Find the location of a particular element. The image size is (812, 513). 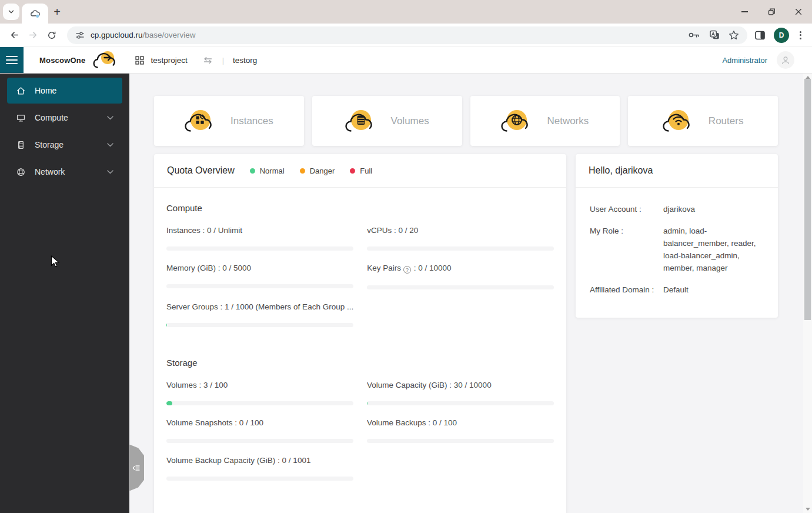

browser-toolbar: cp.gpucloud.ru/base/overview D is located at coordinates (406, 35).